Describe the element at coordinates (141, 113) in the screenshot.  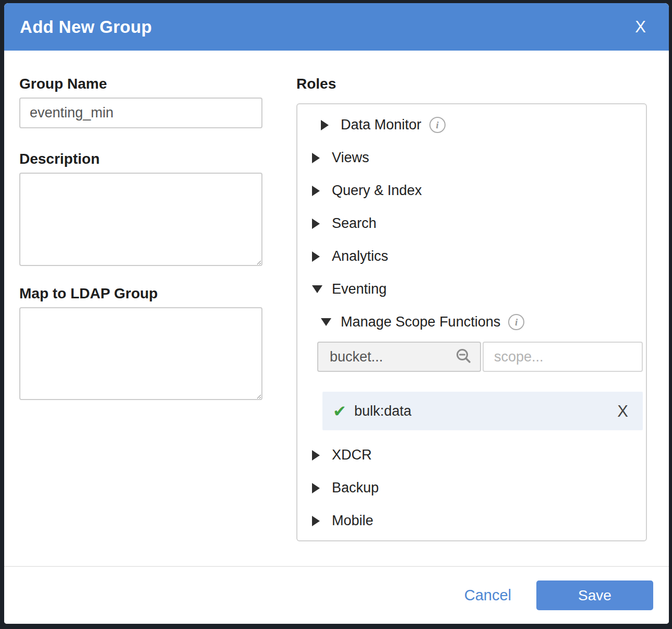
I see `group-name-input` at that location.